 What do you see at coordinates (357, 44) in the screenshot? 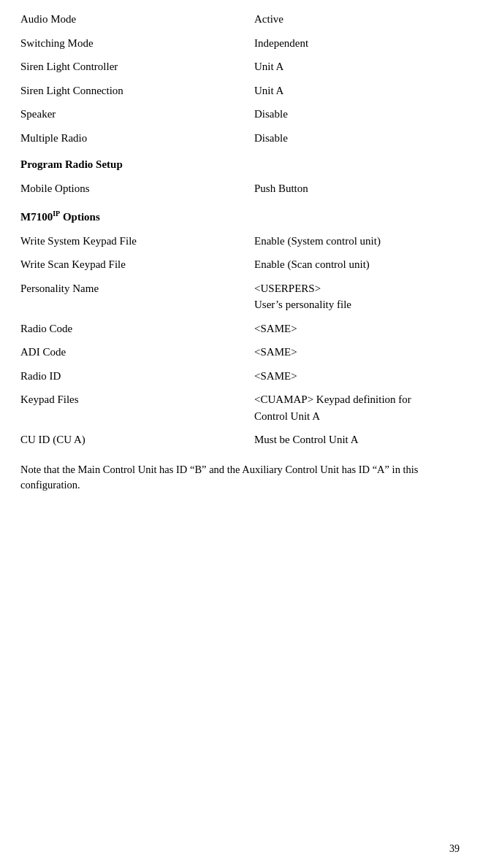
I see `row-value: Independent` at bounding box center [357, 44].